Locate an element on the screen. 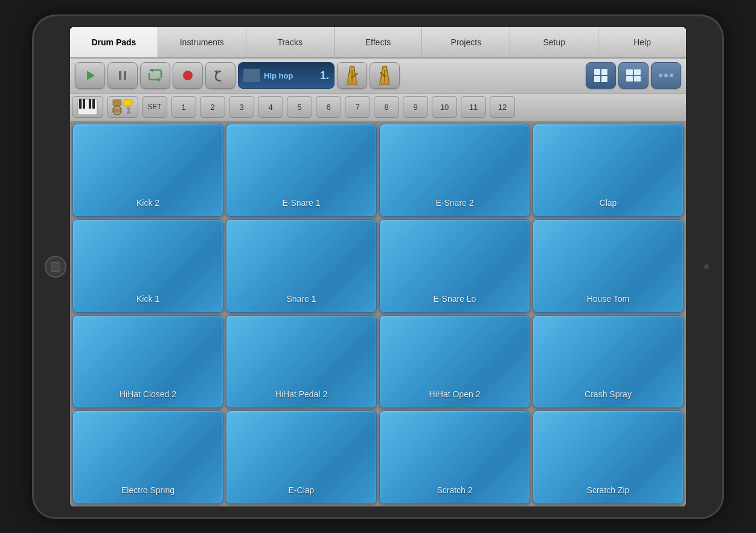  tab-effects: Effects is located at coordinates (379, 42).